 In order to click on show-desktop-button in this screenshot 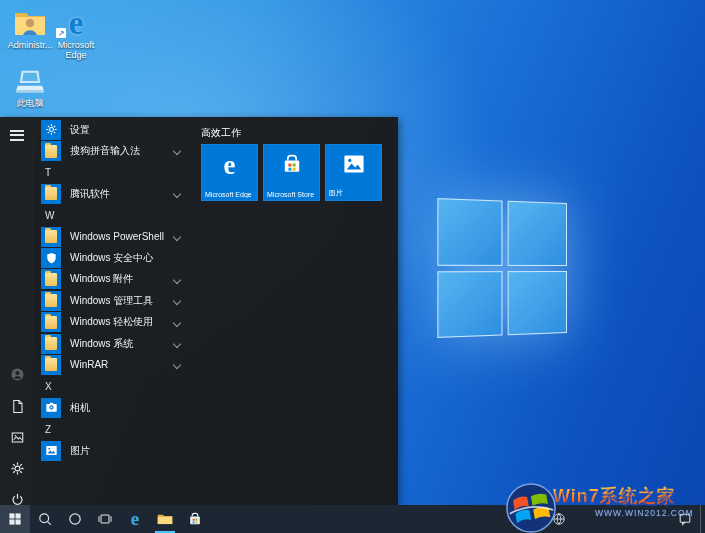, I will do `click(702, 519)`.